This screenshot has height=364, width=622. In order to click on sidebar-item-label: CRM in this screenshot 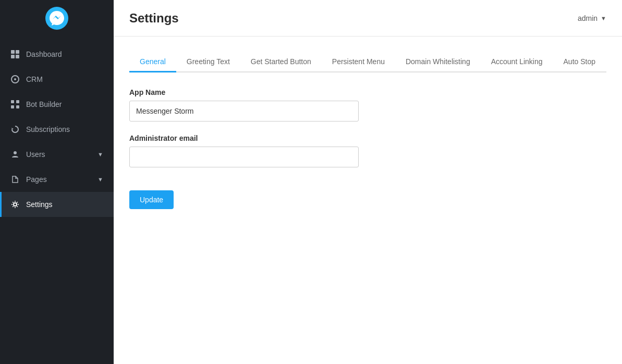, I will do `click(34, 79)`.